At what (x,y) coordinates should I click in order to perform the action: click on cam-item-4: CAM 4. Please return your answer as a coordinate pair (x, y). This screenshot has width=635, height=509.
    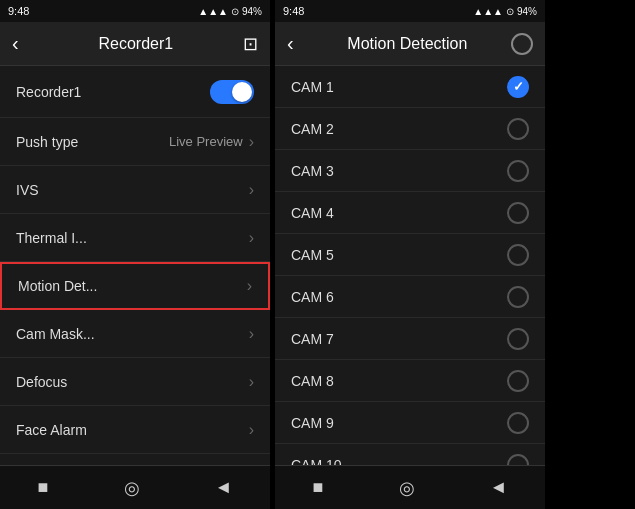
    Looking at the image, I should click on (410, 213).